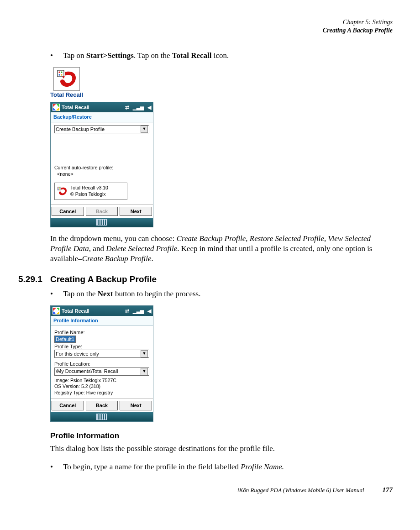  I want to click on total-recall-icon-label: Total Recall, so click(67, 95).